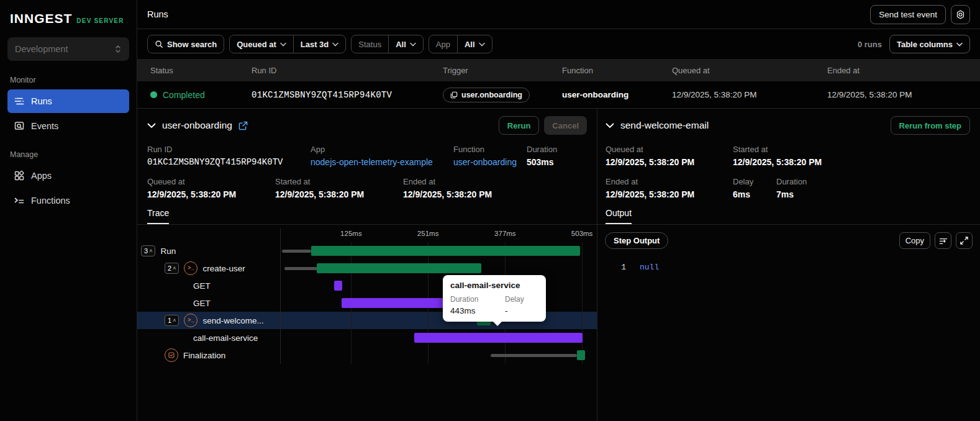 This screenshot has width=980, height=421. Describe the element at coordinates (68, 106) in the screenshot. I see `sidebar-section: MonitorRunsEvents` at that location.